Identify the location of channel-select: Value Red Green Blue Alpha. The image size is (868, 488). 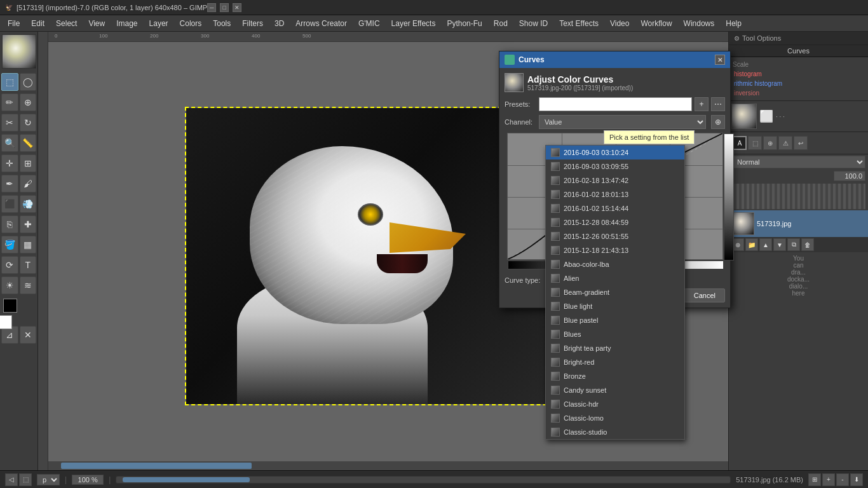
(623, 122).